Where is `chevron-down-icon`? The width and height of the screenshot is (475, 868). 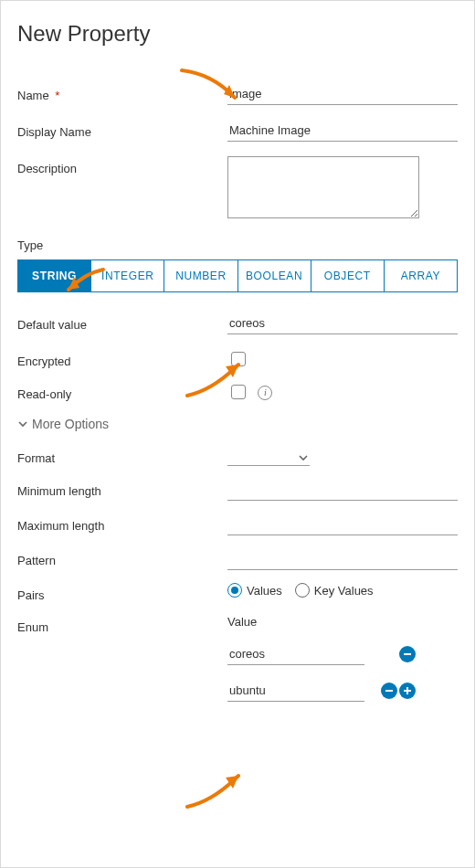 chevron-down-icon is located at coordinates (23, 424).